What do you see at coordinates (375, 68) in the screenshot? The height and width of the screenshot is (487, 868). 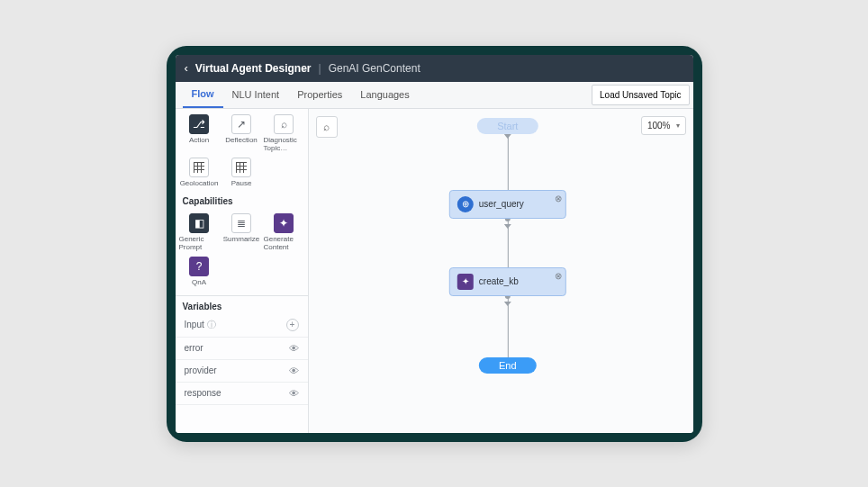 I see `breadcrumb-current: GenAI GenContent` at bounding box center [375, 68].